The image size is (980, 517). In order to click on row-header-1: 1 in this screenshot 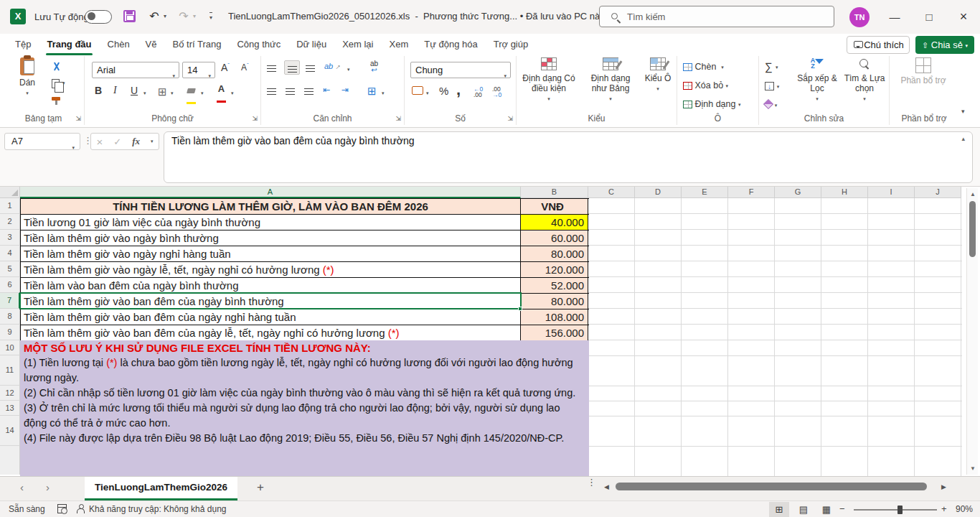, I will do `click(10, 206)`.